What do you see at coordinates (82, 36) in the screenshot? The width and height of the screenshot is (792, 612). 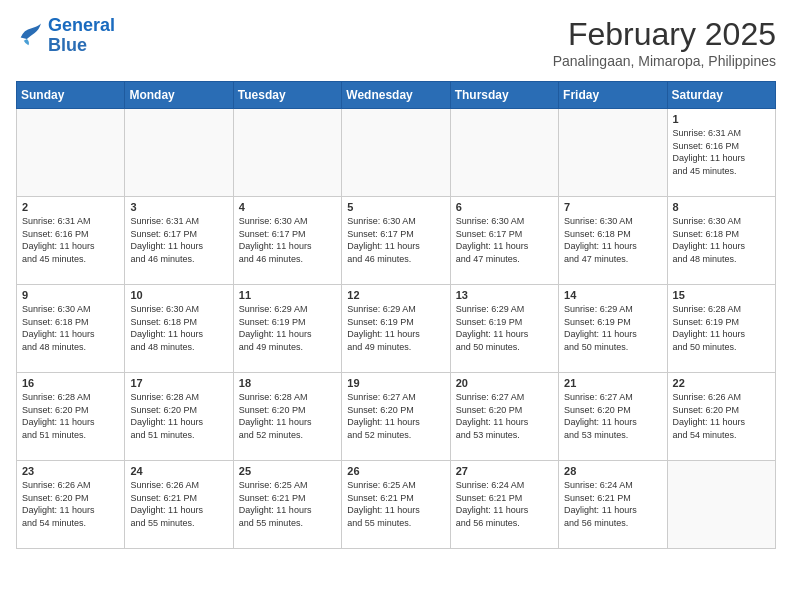 I see `logo-text: General Blue` at bounding box center [82, 36].